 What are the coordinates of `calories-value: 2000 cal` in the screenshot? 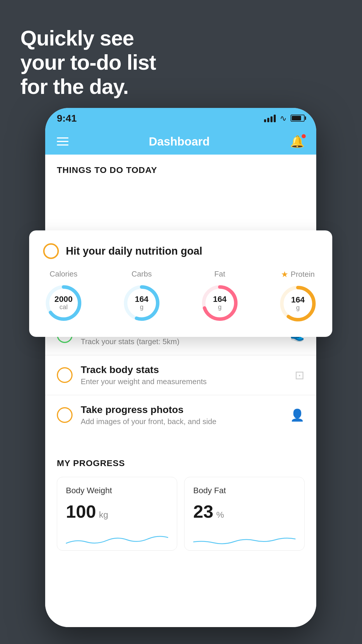 It's located at (64, 303).